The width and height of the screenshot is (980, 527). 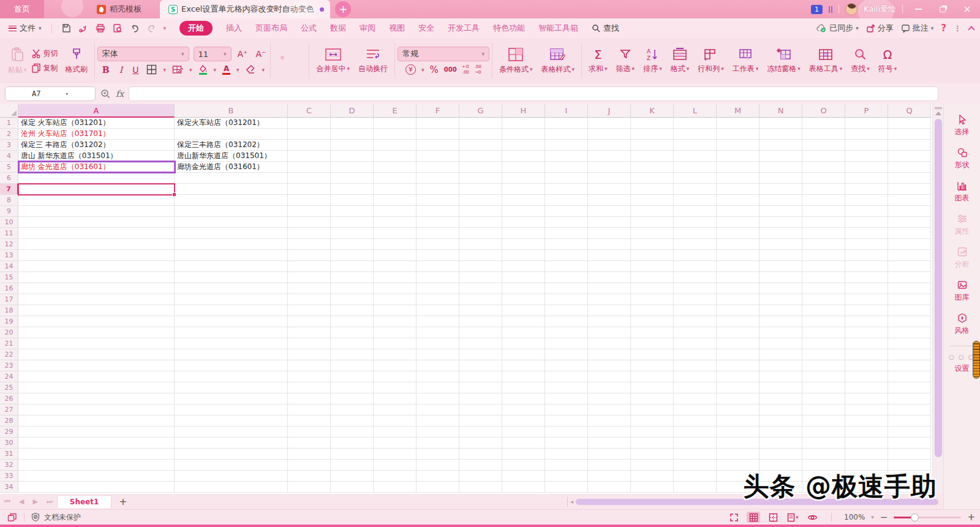 I want to click on cell-K24, so click(x=652, y=377).